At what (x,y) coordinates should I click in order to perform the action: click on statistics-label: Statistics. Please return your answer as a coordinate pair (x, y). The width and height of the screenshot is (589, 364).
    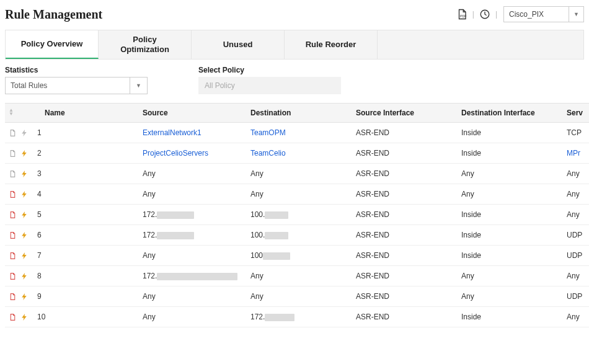
    Looking at the image, I should click on (76, 70).